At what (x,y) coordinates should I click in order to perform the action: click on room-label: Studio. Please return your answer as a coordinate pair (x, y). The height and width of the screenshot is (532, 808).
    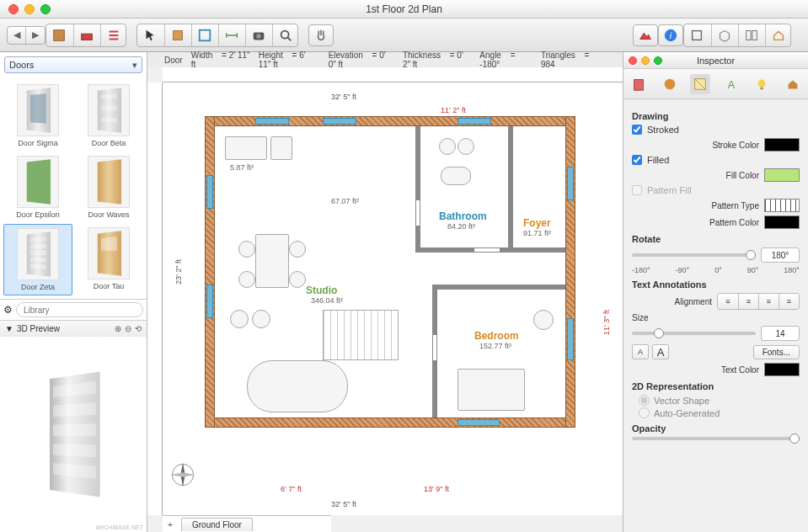
    Looking at the image, I should click on (322, 290).